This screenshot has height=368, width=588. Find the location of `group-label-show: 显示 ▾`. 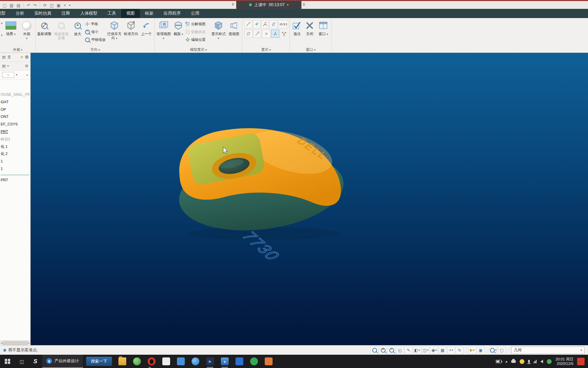

group-label-show: 显示 ▾ is located at coordinates (266, 50).